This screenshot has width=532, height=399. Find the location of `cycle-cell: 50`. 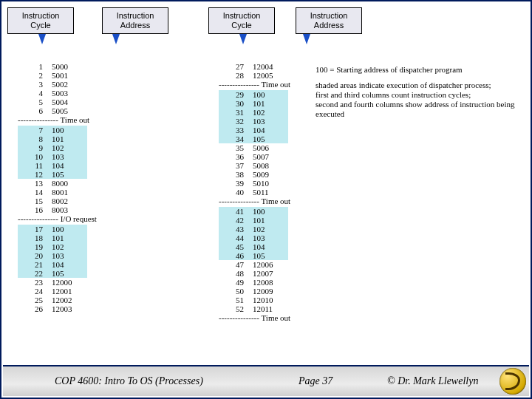

cycle-cell: 50 is located at coordinates (233, 291).